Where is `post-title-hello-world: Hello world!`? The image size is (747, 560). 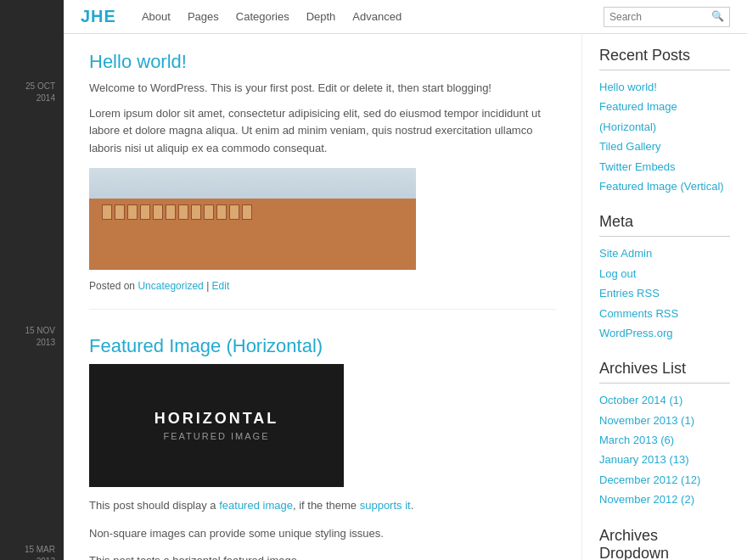 post-title-hello-world: Hello world! is located at coordinates (323, 62).